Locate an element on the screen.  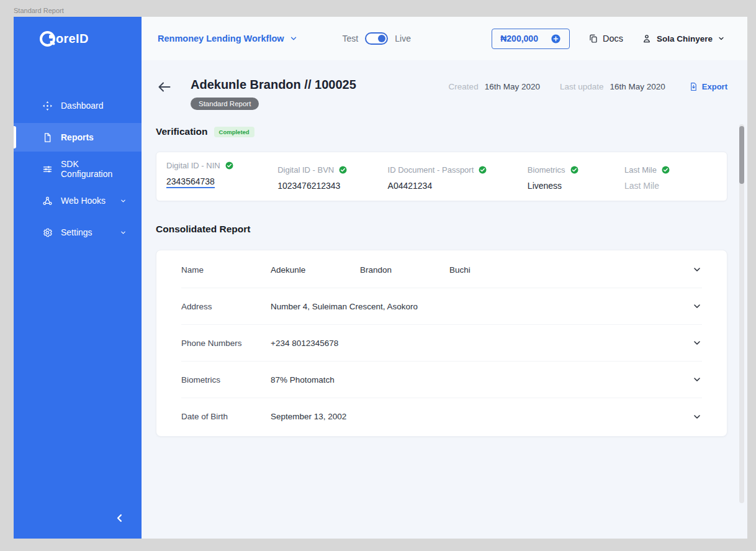
verification-status-badge: Completed is located at coordinates (235, 132).